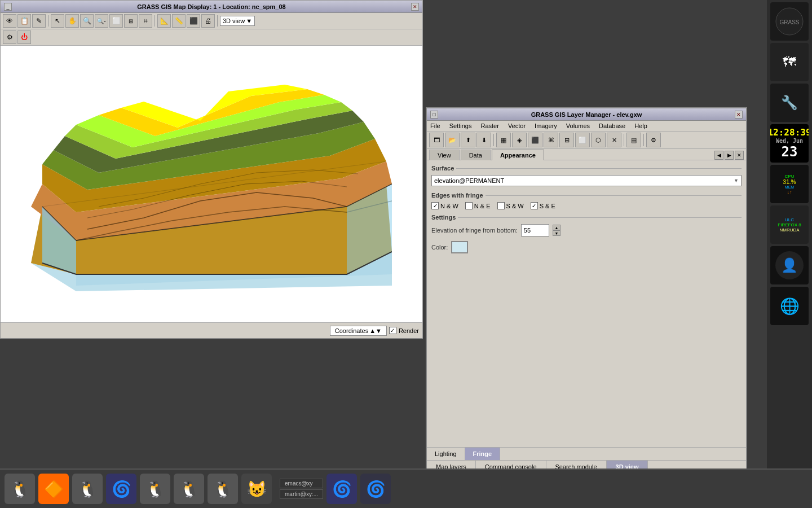 This screenshot has height=508, width=812. Describe the element at coordinates (586, 181) in the screenshot. I see `surface-dropdown: elevation@PERMANENT ▼` at that location.